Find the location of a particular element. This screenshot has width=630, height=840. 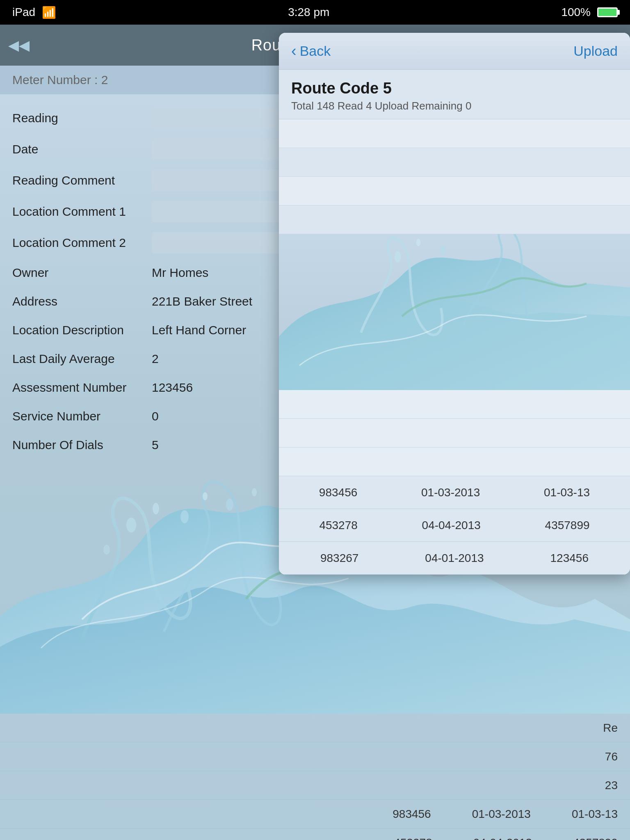

popup-upload-button: Upload is located at coordinates (596, 51).